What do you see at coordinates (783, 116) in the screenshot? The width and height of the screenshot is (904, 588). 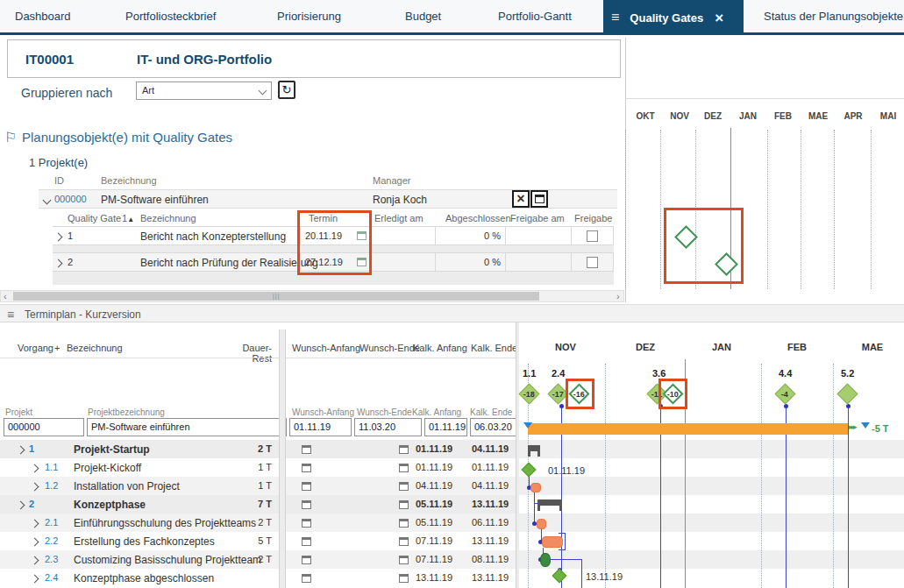 I see `gantt-month: FEB` at bounding box center [783, 116].